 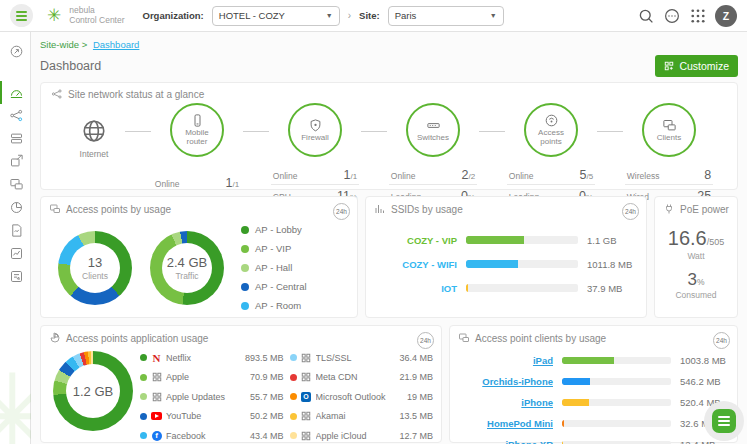 What do you see at coordinates (704, 210) in the screenshot?
I see `card-title: PoE power` at bounding box center [704, 210].